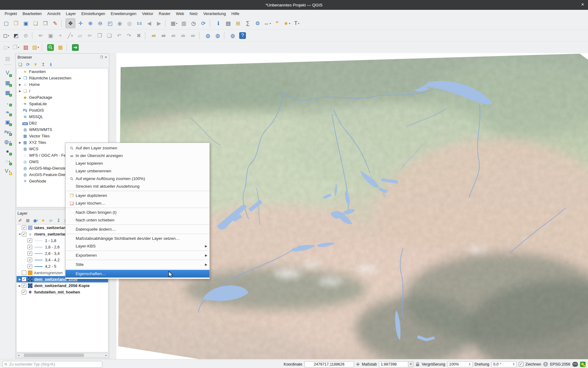 This screenshot has width=588, height=368. What do you see at coordinates (54, 355) in the screenshot?
I see `scroll-thumb` at bounding box center [54, 355].